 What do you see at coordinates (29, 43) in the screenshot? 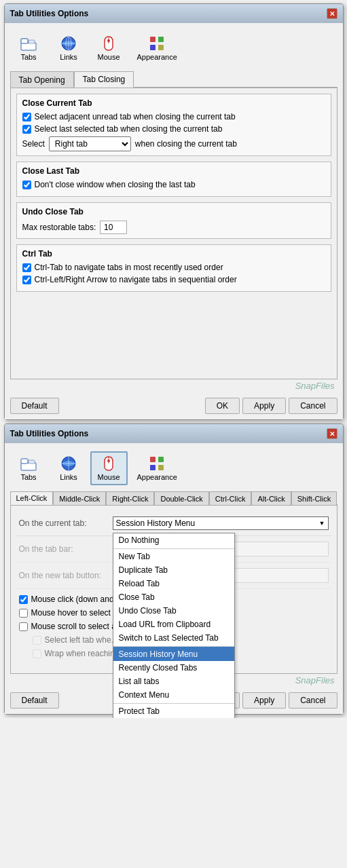
I see `tabs-icon` at bounding box center [29, 43].